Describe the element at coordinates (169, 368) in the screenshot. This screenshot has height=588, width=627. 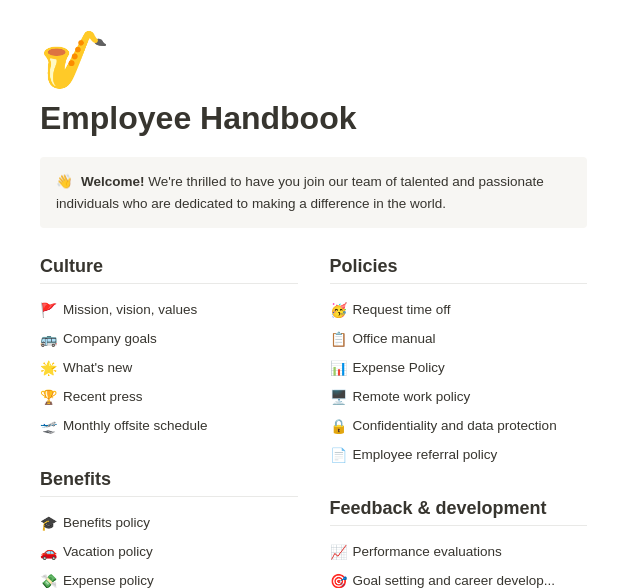
I see `list-item: 🌟What's new` at that location.